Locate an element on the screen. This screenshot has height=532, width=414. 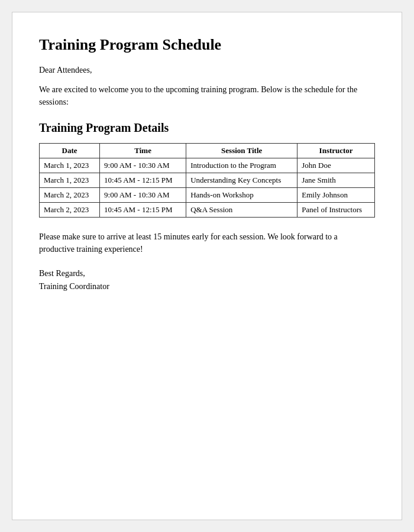
table-row: March 1, 202310:45 AM - 12:15 PMUndersta… is located at coordinates (207, 181).